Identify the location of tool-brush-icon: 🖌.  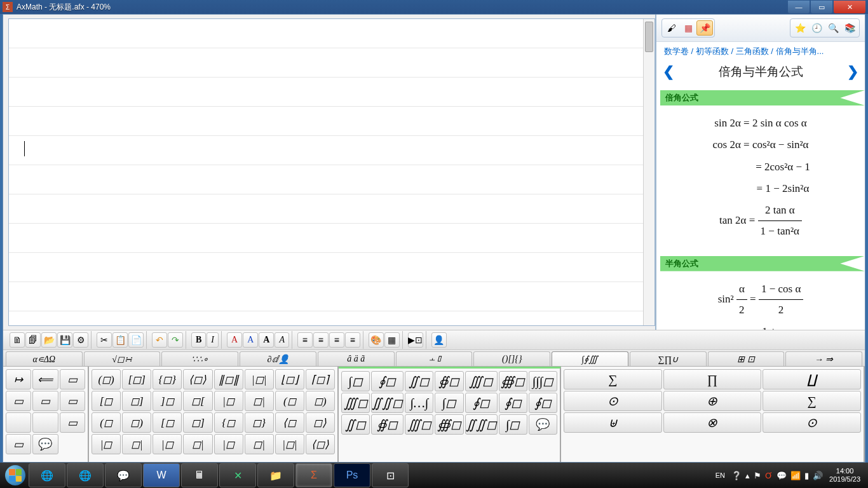
(672, 28).